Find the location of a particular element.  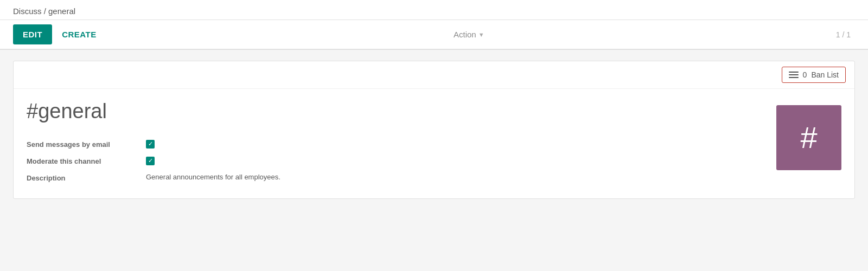

ban-list-label: Ban List is located at coordinates (825, 75).